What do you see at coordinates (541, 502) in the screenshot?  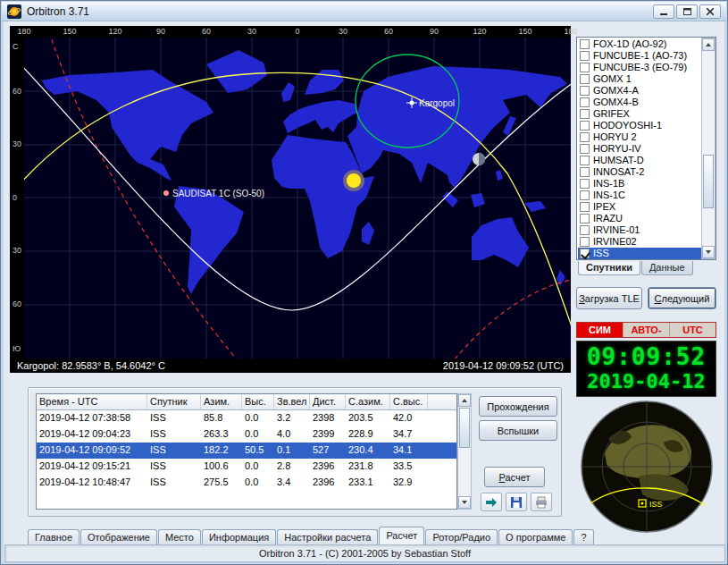 I see `print-button` at bounding box center [541, 502].